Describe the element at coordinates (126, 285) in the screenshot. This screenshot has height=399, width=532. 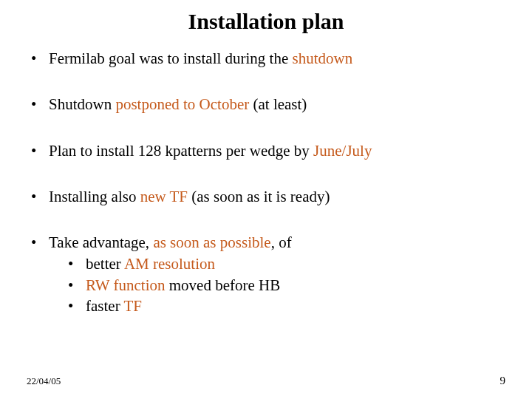
I see `highlight-text: RW function` at that location.